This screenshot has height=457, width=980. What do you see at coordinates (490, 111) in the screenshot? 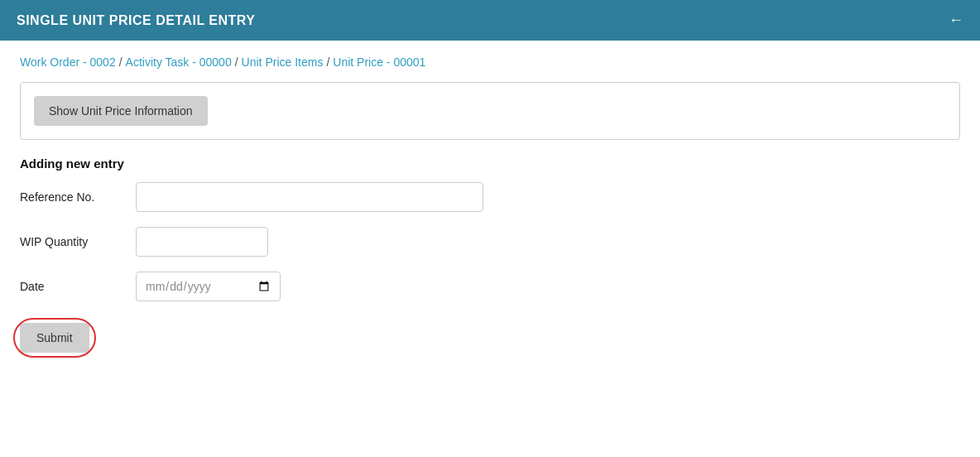
I see `info-box: Show Unit Price Information` at bounding box center [490, 111].